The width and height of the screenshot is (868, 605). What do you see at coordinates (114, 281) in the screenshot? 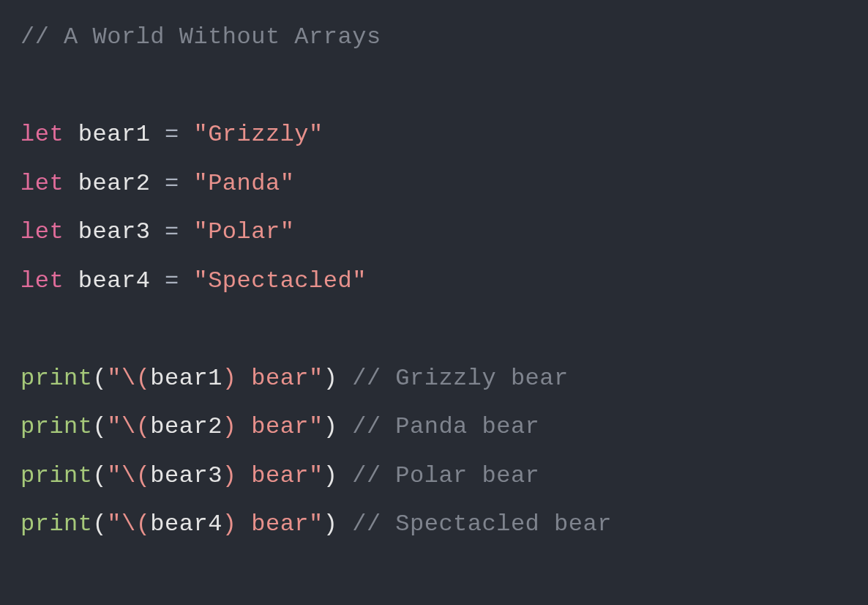
I see `identifier: bear4` at bounding box center [114, 281].